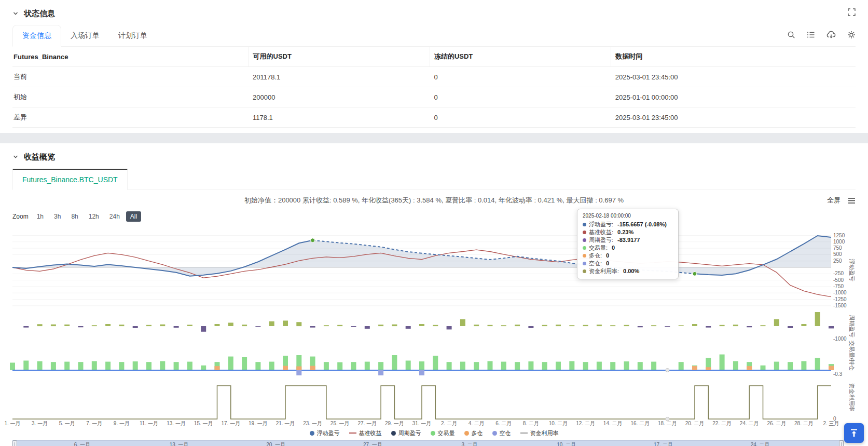 The image size is (868, 446). I want to click on x-axis-label: 20. 二月, so click(695, 424).